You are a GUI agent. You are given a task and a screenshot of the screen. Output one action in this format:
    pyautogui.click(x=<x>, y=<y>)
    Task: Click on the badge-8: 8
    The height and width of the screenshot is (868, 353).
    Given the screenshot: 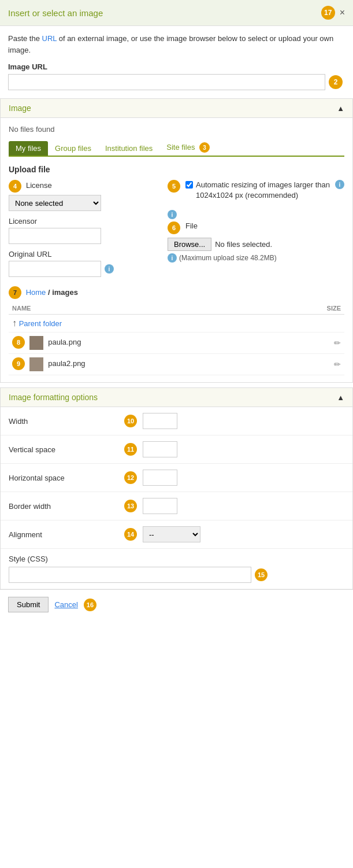 What is the action you would take?
    pyautogui.click(x=18, y=342)
    